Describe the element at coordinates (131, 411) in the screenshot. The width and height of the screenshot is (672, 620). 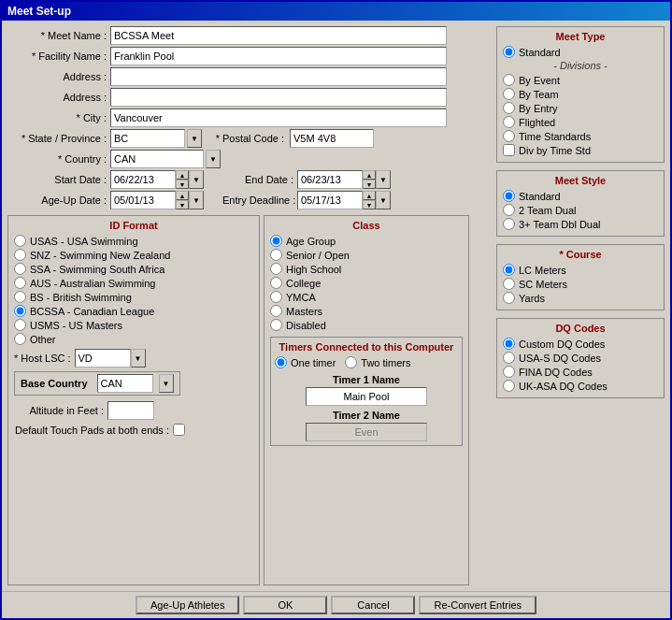
I see `altitude-input` at that location.